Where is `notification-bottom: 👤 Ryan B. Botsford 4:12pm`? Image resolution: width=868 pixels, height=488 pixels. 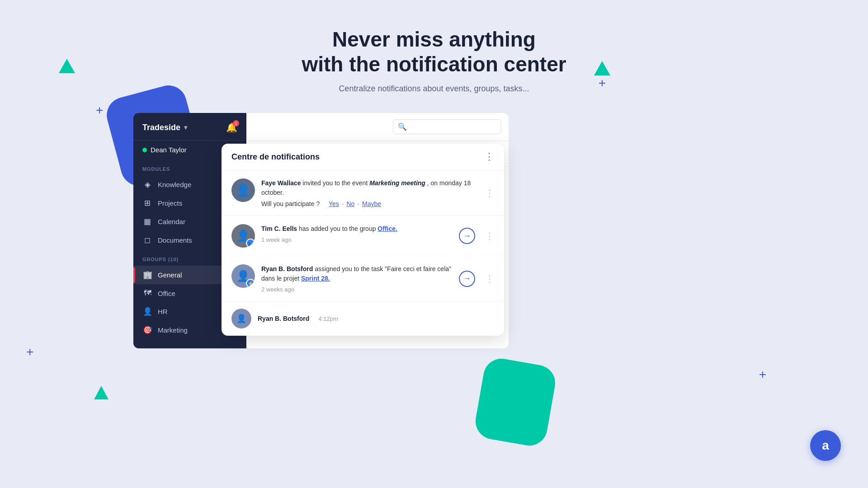 notification-bottom: 👤 Ryan B. Botsford 4:12pm is located at coordinates (363, 319).